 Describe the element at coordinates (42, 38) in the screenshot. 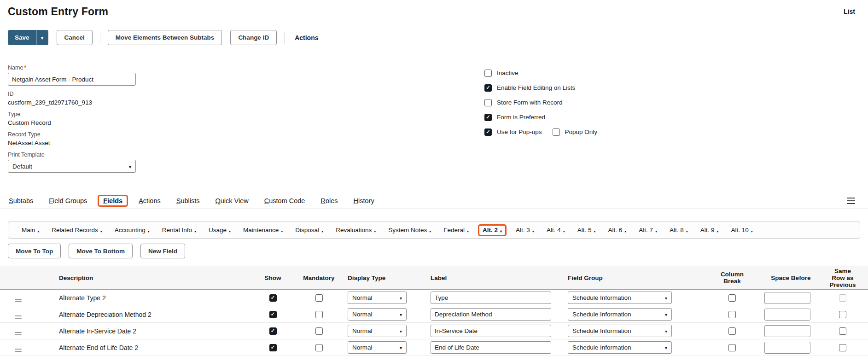

I see `save-menu-button` at that location.